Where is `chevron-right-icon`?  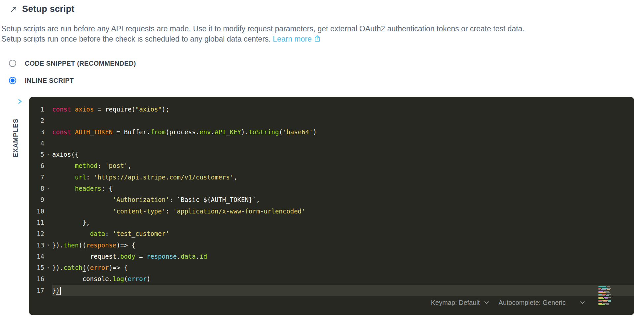
chevron-right-icon is located at coordinates (20, 102).